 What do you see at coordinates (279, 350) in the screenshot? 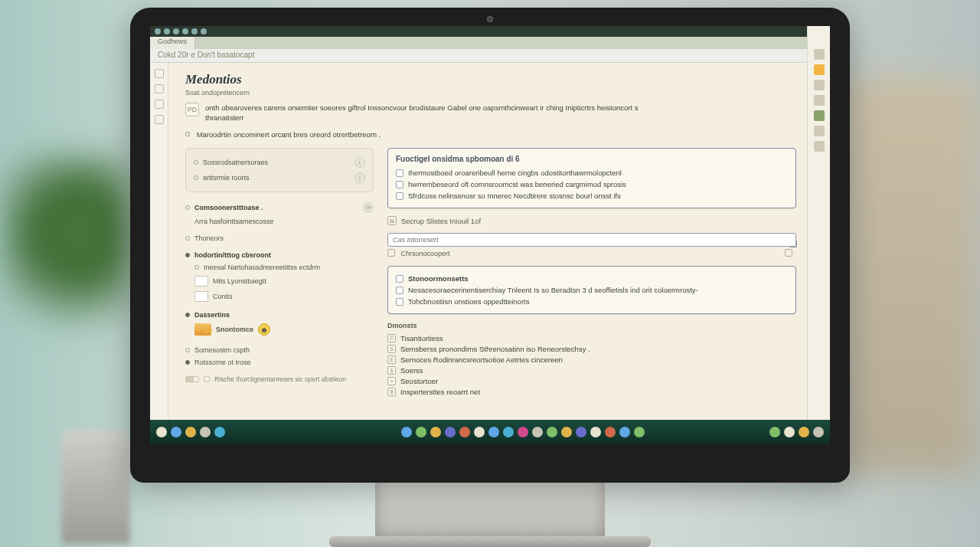
I see `list-item: Somesostrn cspth` at bounding box center [279, 350].